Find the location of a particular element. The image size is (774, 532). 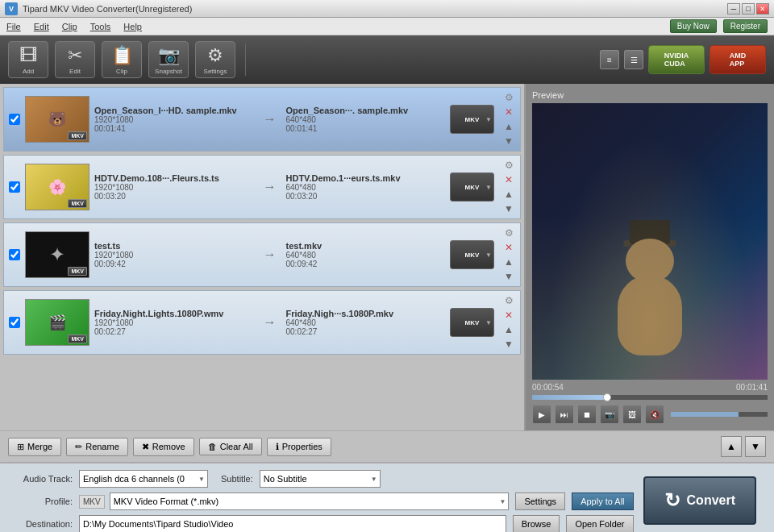

file-down-button-1: ▼ is located at coordinates (509, 209).